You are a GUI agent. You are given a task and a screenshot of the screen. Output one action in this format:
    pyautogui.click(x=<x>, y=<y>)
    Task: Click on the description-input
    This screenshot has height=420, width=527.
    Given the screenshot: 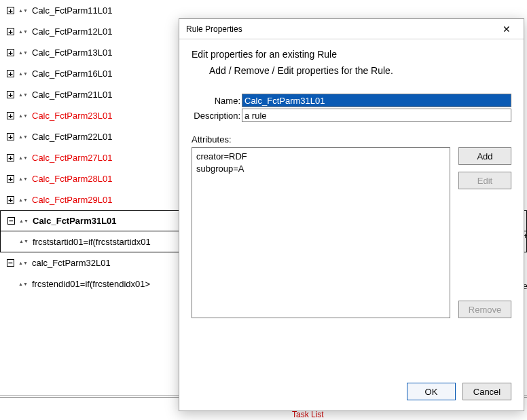 What is the action you would take?
    pyautogui.click(x=376, y=115)
    